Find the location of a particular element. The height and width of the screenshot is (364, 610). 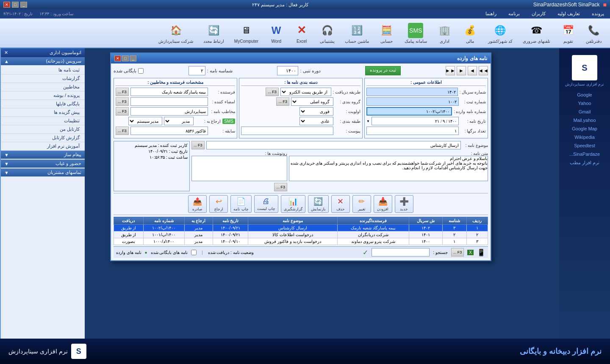

sidebar-item-training: آموزش نرم افزار is located at coordinates (43, 146).